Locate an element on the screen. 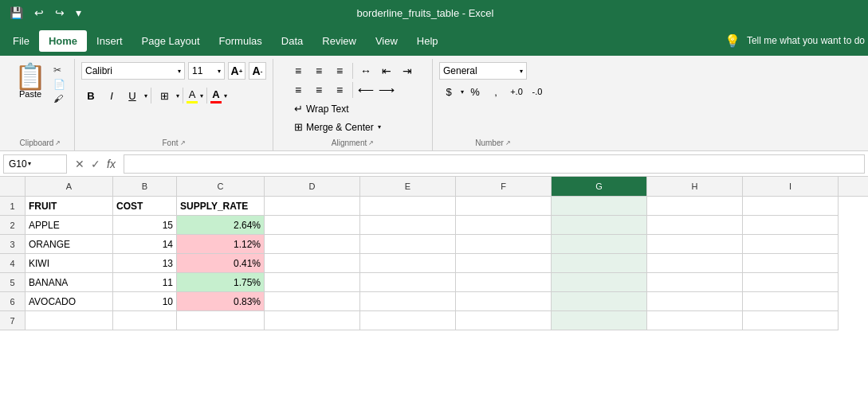 The height and width of the screenshot is (410, 868). decrease-decimal-button: -.0 is located at coordinates (537, 92).